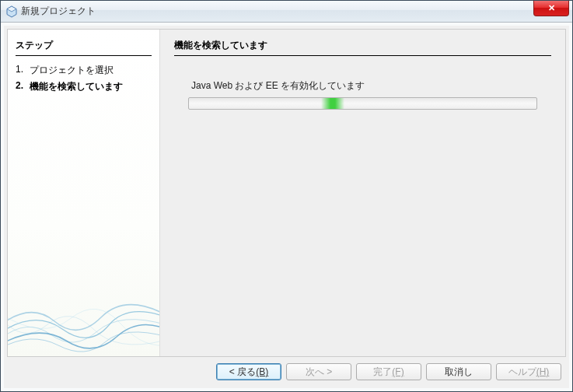 The width and height of the screenshot is (573, 392). Describe the element at coordinates (333, 103) in the screenshot. I see `progress-indicator` at that location.